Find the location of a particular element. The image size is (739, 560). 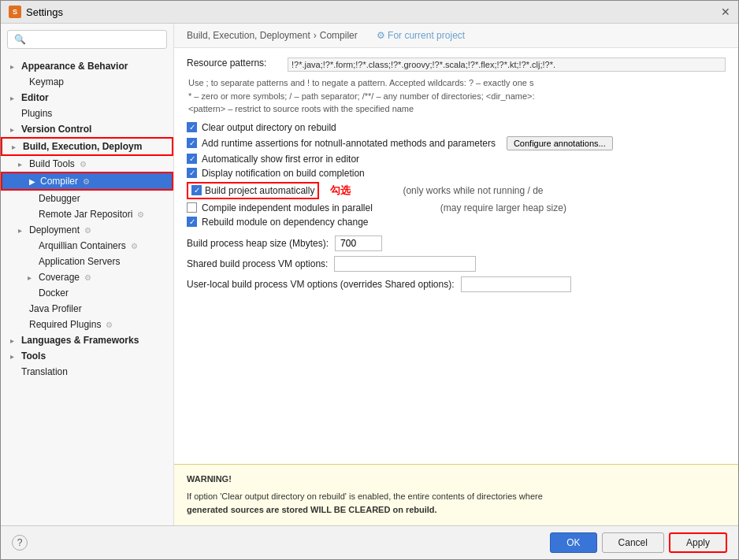

compile-parallel-checkbox is located at coordinates (192, 208).